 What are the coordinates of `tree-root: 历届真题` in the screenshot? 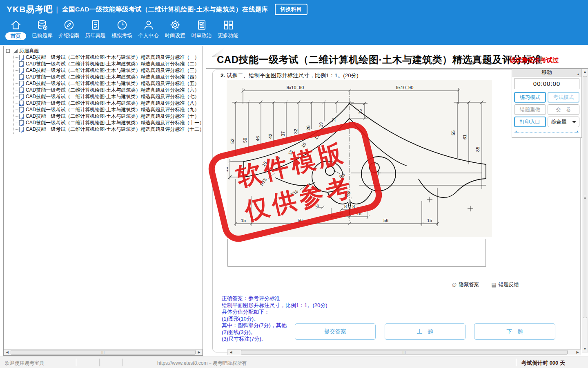 It's located at (105, 51).